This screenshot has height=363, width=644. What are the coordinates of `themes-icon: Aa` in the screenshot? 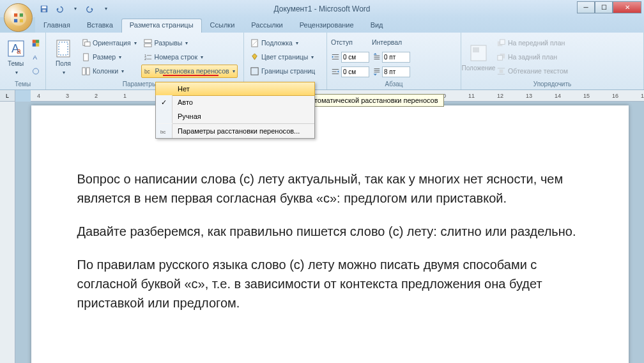 It's located at (16, 49).